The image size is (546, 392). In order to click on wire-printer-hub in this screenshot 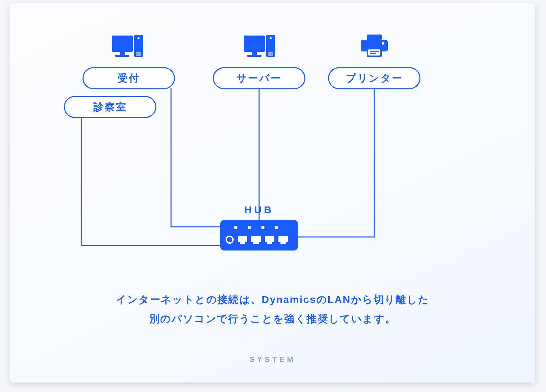, I will do `click(336, 162)`.